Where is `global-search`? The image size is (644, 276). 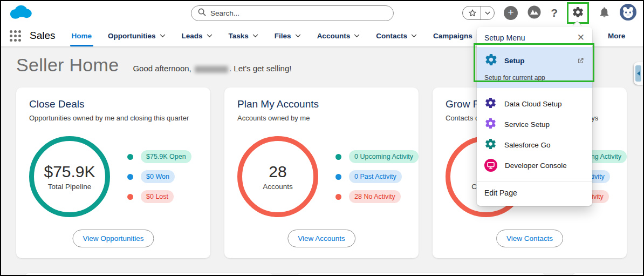
global-search is located at coordinates (292, 13).